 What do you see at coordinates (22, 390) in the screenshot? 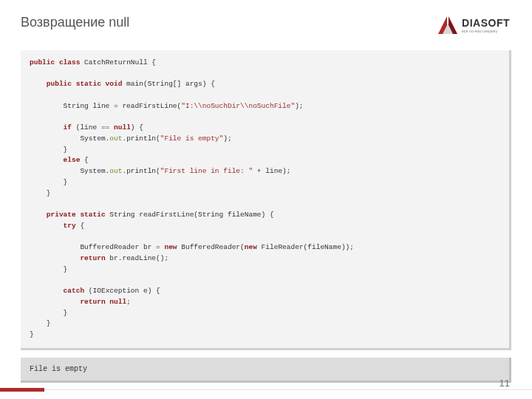
I see `accent-bar` at bounding box center [22, 390].